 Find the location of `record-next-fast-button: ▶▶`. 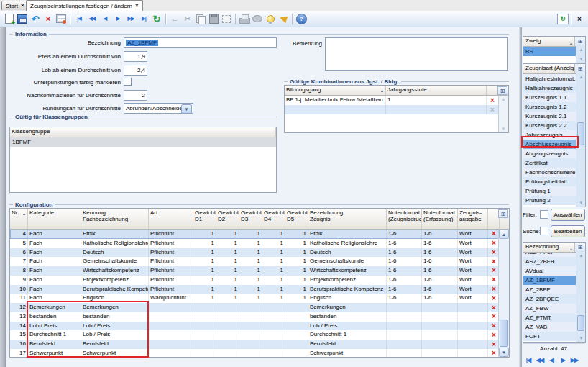

record-next-fast-button: ▶▶ is located at coordinates (574, 360).